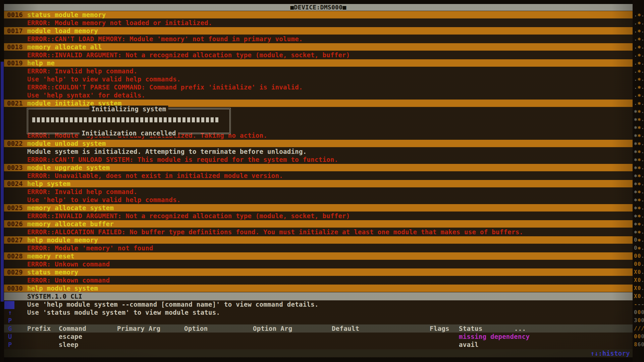  I want to click on scrollbar-track, so click(2, 182).